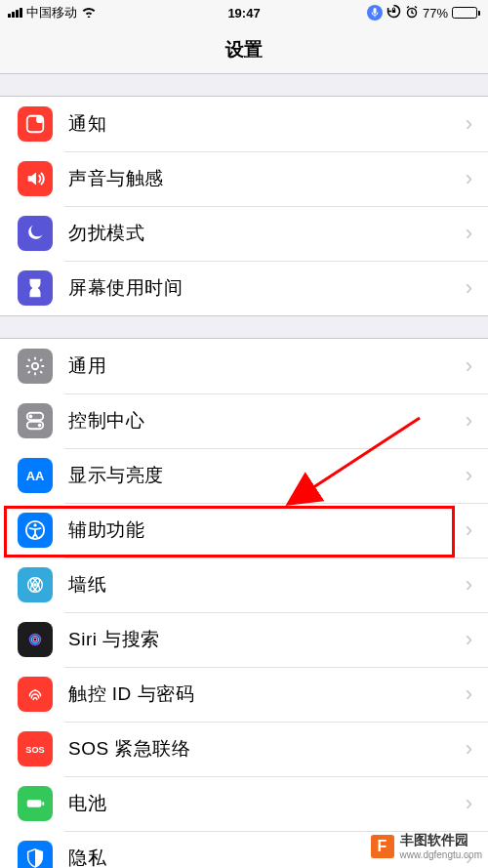  What do you see at coordinates (267, 585) in the screenshot?
I see `row-label: 墙纸` at bounding box center [267, 585].